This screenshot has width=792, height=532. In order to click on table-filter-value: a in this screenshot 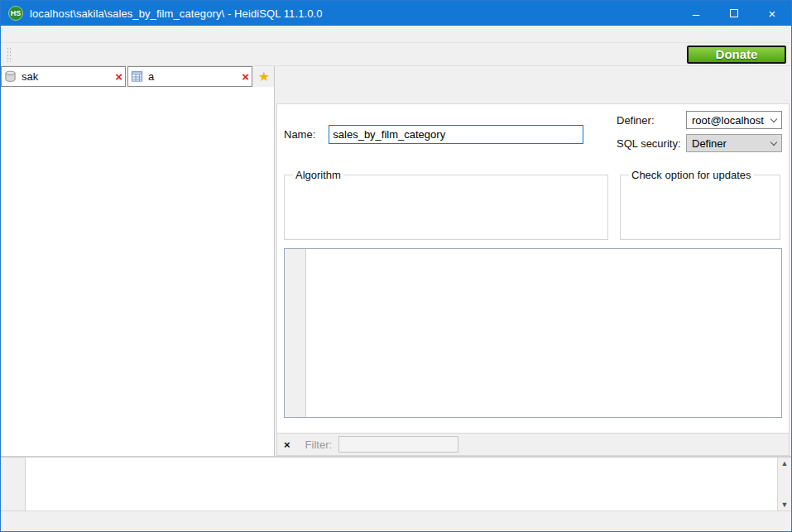, I will do `click(195, 76)`.